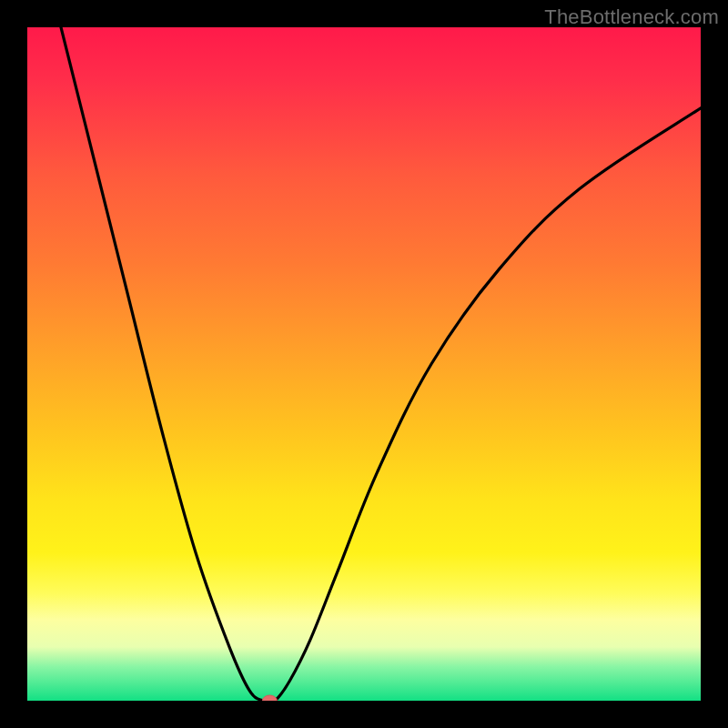  What do you see at coordinates (269, 698) in the screenshot?
I see `minimum-marker` at bounding box center [269, 698].